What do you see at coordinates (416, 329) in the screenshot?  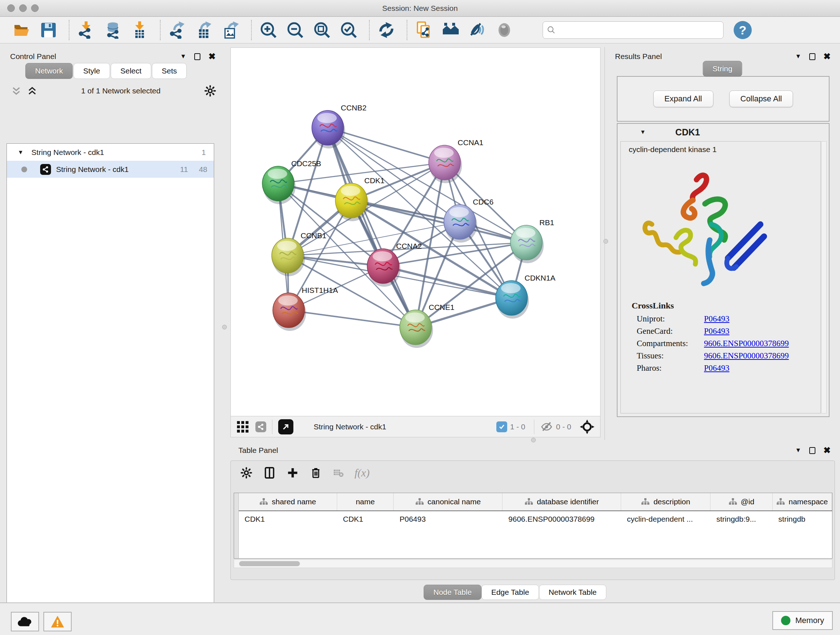 I see `network-node-ccne1` at bounding box center [416, 329].